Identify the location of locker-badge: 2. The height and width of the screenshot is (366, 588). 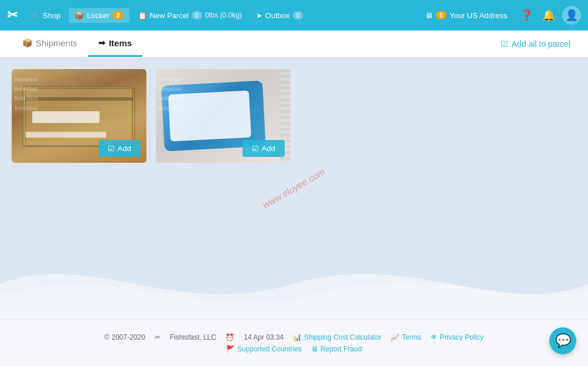
(118, 15).